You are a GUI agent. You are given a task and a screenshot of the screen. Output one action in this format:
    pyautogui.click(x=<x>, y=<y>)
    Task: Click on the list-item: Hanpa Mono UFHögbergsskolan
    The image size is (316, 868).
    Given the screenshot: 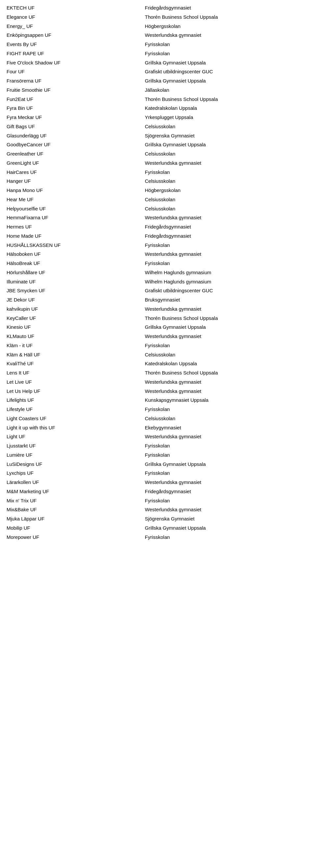 What is the action you would take?
    pyautogui.click(x=158, y=190)
    